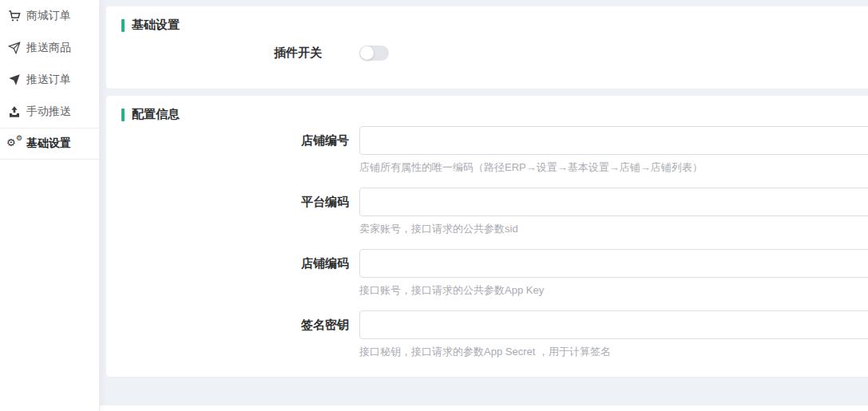  Describe the element at coordinates (235, 273) in the screenshot. I see `shop-code-label: 店铺编码` at that location.